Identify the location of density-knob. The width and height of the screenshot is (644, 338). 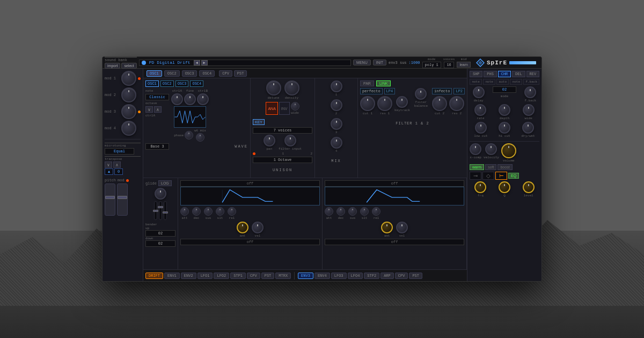
(292, 88).